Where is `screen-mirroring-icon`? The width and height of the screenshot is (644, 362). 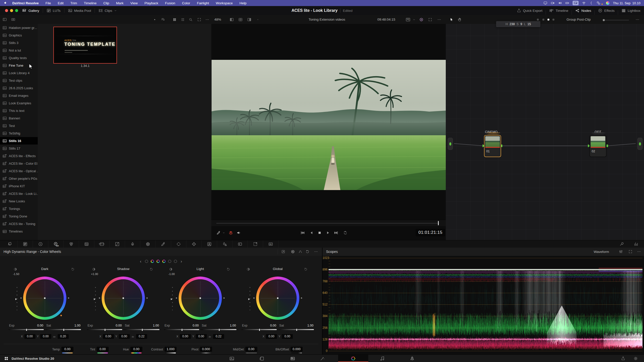
screen-mirroring-icon is located at coordinates (576, 3).